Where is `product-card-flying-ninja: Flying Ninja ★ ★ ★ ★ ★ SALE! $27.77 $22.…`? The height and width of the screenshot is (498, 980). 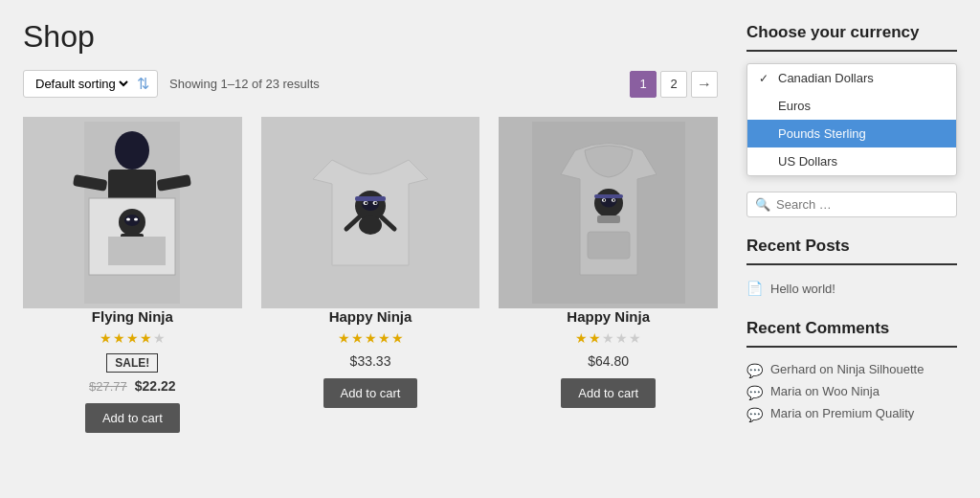 product-card-flying-ninja: Flying Ninja ★ ★ ★ ★ ★ SALE! $27.77 $22.… is located at coordinates (132, 275).